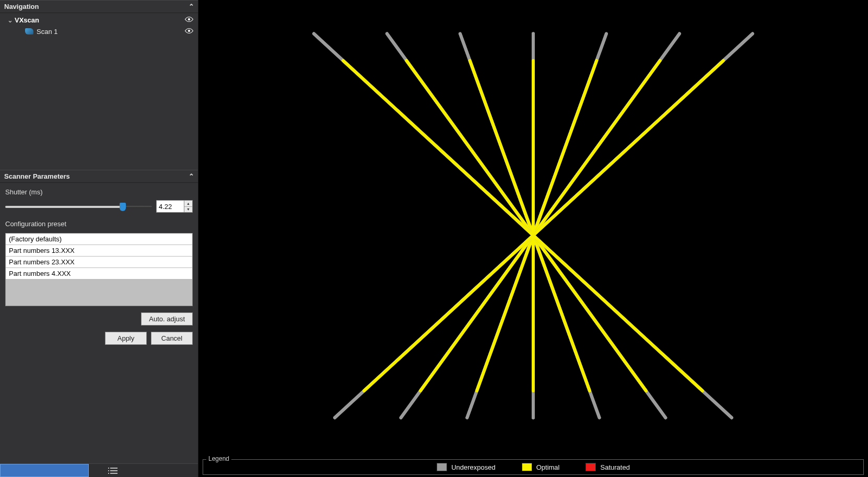 The height and width of the screenshot is (477, 868). Describe the element at coordinates (29, 31) in the screenshot. I see `scan-icon` at that location.